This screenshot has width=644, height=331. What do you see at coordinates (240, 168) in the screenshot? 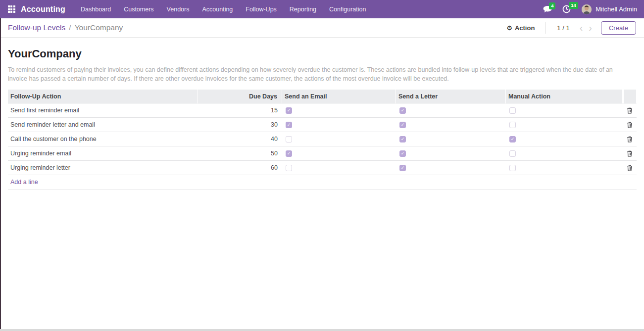
I see `due-days-cell: 60` at bounding box center [240, 168].